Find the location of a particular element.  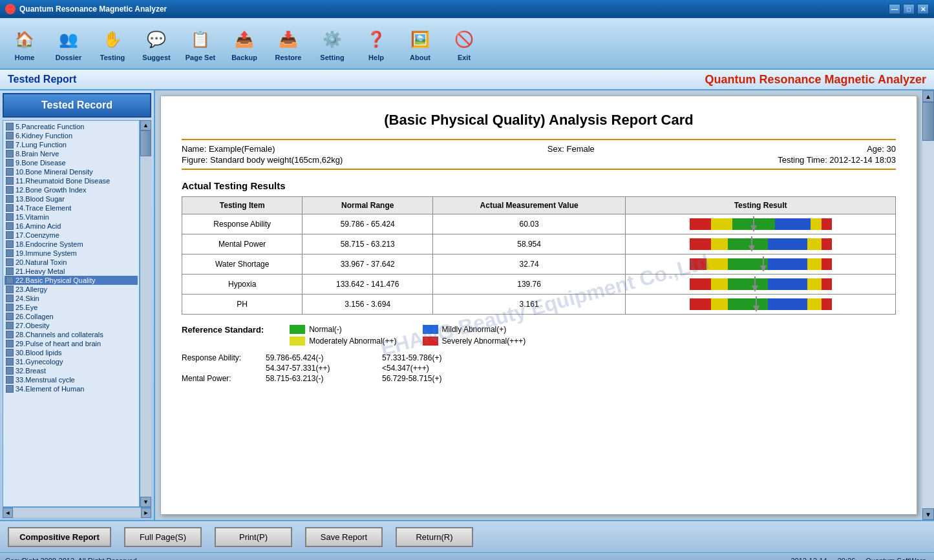

sidebar-list-item: 10.Bone Mineral Density is located at coordinates (71, 172).